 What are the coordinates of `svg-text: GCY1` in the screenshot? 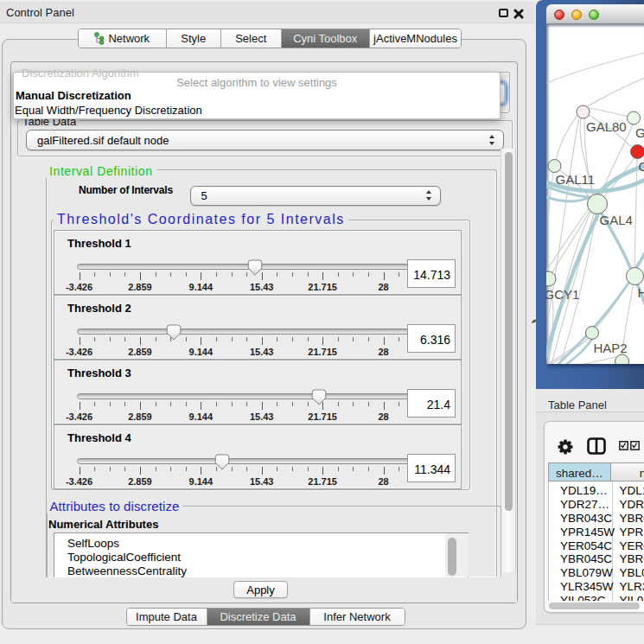 It's located at (563, 294).